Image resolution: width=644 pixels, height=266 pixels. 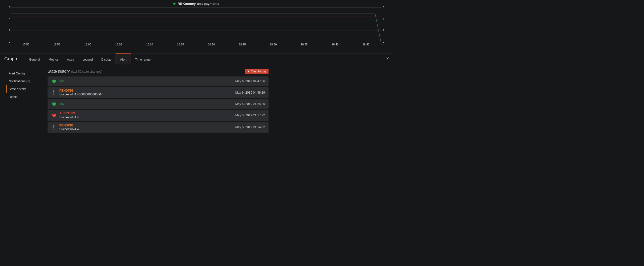 I want to click on sidenav-notifications: Notifications (2), so click(x=24, y=81).